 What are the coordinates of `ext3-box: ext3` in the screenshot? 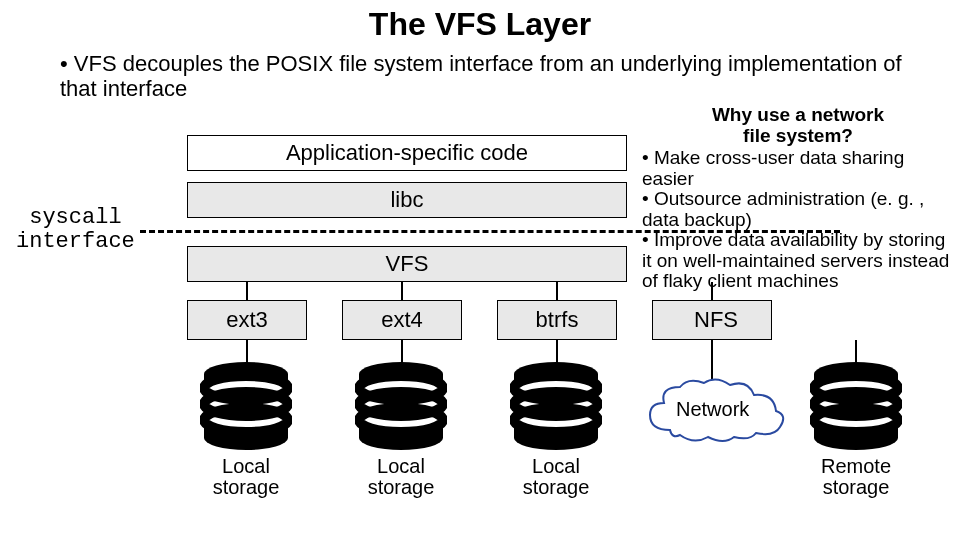 It's located at (247, 320).